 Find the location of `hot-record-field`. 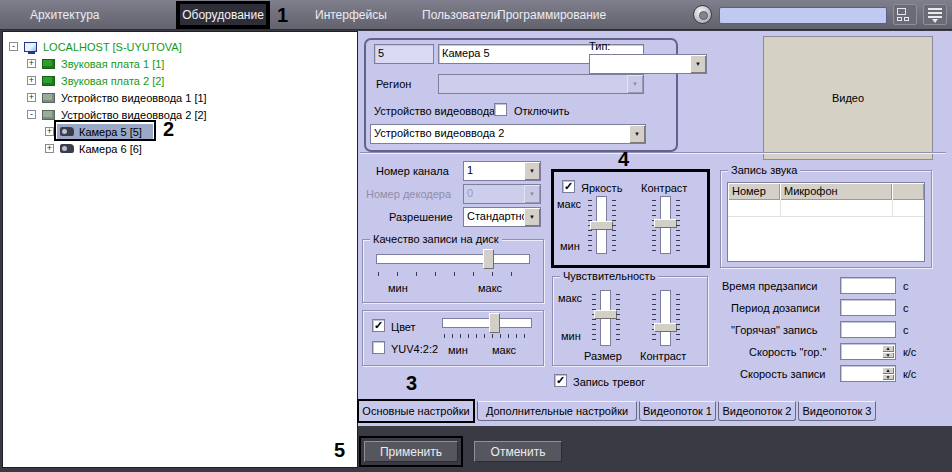

hot-record-field is located at coordinates (868, 330).